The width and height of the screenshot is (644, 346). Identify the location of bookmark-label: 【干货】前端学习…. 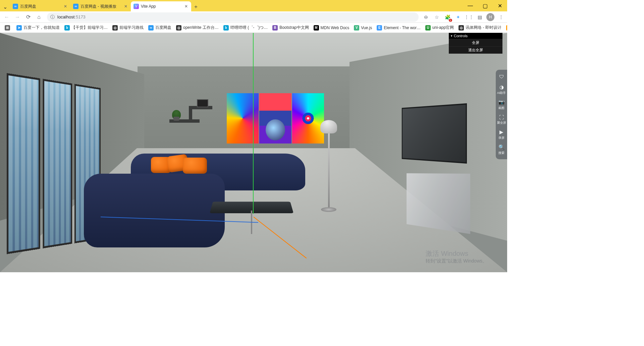
(90, 27).